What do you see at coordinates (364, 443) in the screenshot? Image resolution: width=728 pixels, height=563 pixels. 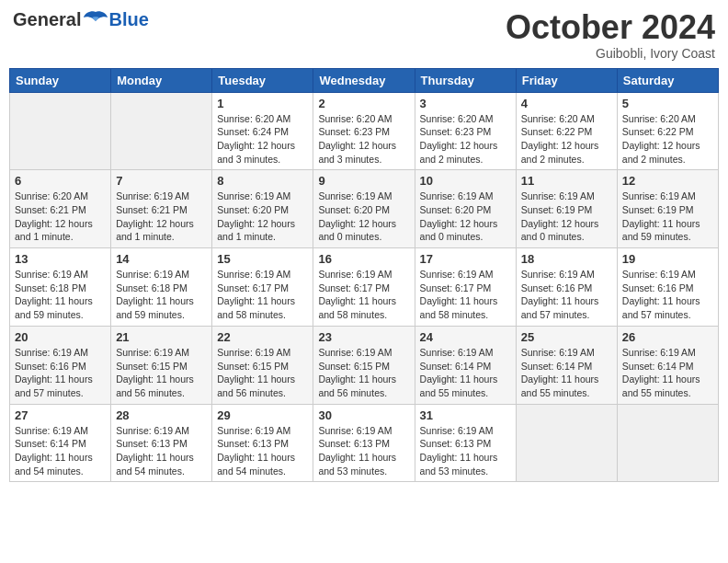 I see `calendar-week-row: 27Sunrise: 6:19 AM Sunset: 6:14 PM Dayli…` at bounding box center [364, 443].